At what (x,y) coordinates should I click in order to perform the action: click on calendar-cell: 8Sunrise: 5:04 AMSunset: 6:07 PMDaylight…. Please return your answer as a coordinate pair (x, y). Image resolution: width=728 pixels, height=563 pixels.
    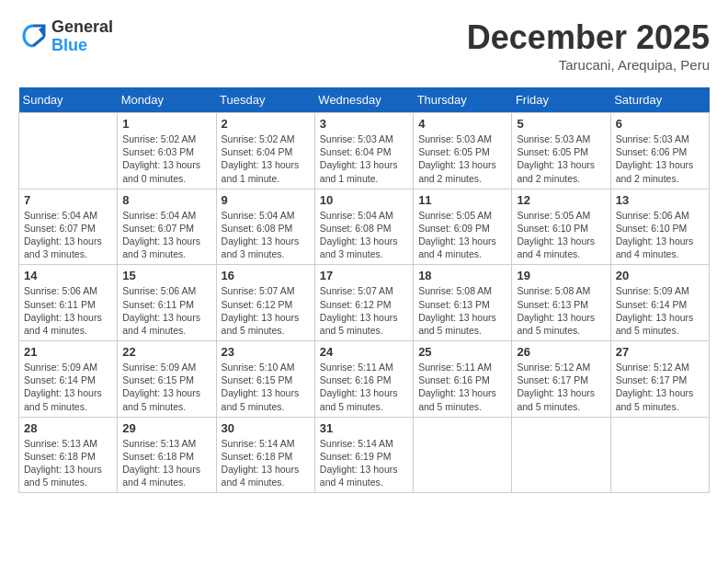
    Looking at the image, I should click on (167, 226).